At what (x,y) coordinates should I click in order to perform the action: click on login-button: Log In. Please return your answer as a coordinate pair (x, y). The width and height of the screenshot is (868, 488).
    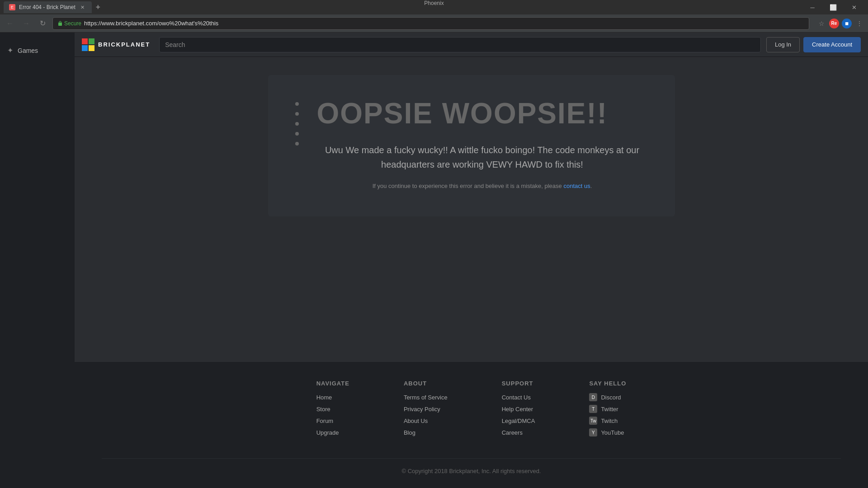
    Looking at the image, I should click on (783, 45).